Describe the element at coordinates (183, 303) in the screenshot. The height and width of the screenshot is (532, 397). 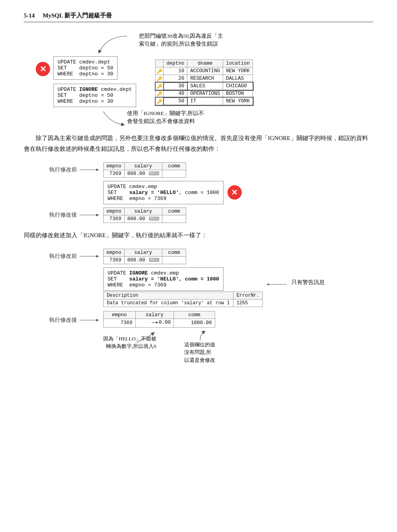
I see `err-row: Data truncated for column 'salary' at ro…` at that location.